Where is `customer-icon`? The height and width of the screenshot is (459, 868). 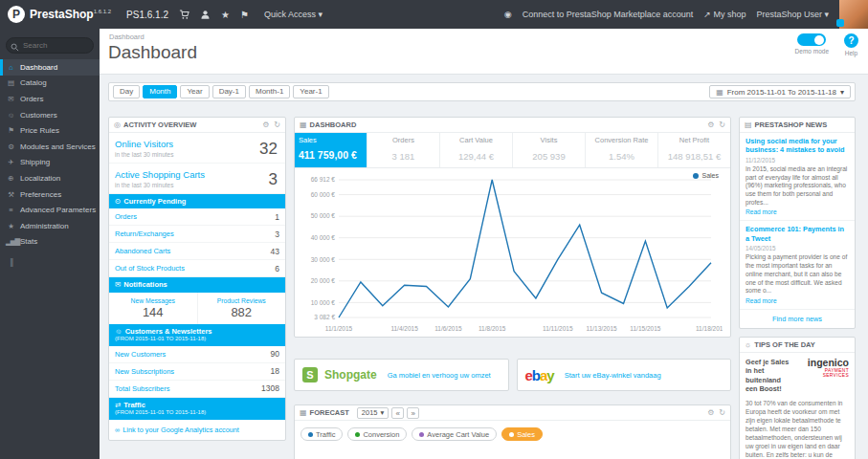 customer-icon is located at coordinates (205, 15).